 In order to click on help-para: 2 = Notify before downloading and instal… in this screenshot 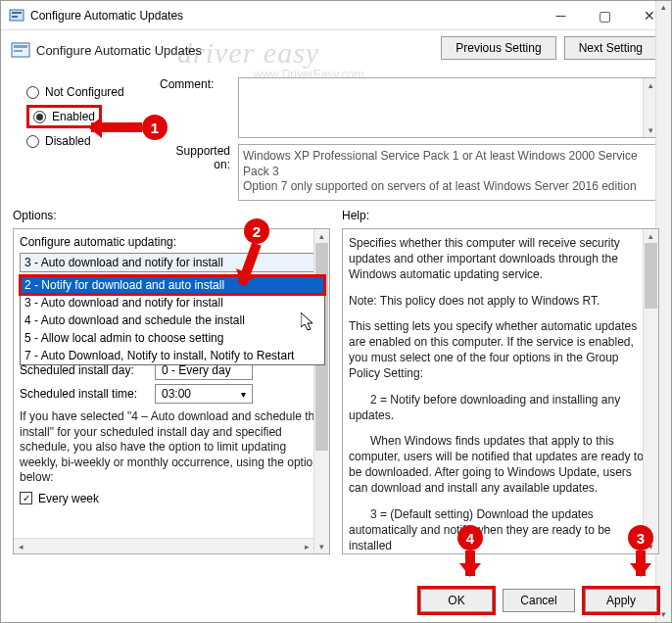, I will do `click(497, 407)`.